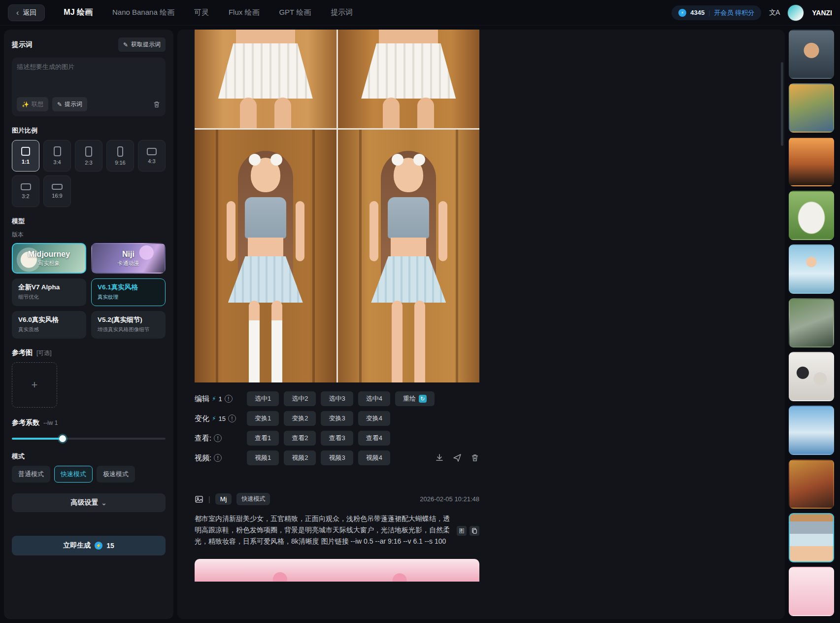 The height and width of the screenshot is (623, 840). Describe the element at coordinates (202, 13) in the screenshot. I see `nav-keling: 可灵` at that location.